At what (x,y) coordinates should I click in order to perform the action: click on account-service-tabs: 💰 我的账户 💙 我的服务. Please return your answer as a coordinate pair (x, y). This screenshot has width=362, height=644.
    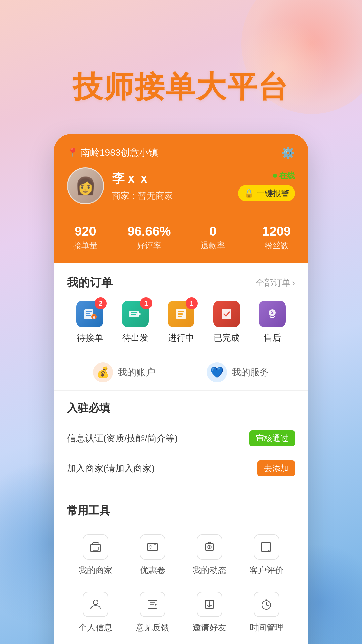
    Looking at the image, I should click on (181, 372).